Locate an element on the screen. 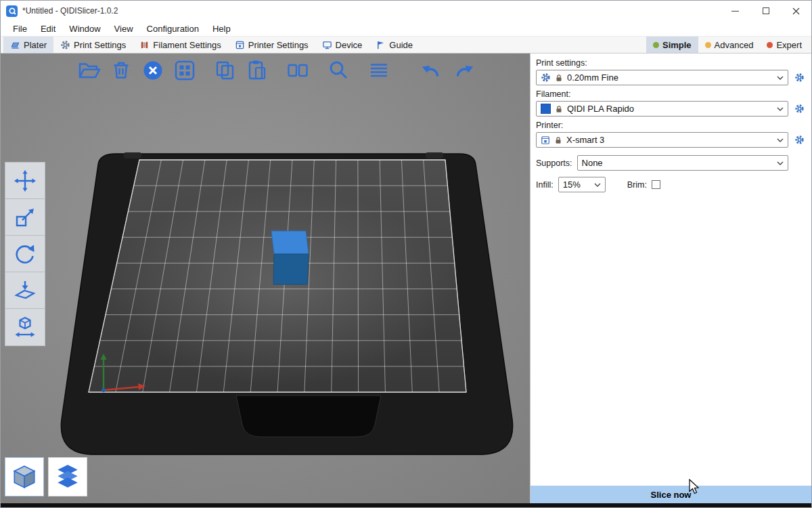  filament-icon is located at coordinates (145, 45).